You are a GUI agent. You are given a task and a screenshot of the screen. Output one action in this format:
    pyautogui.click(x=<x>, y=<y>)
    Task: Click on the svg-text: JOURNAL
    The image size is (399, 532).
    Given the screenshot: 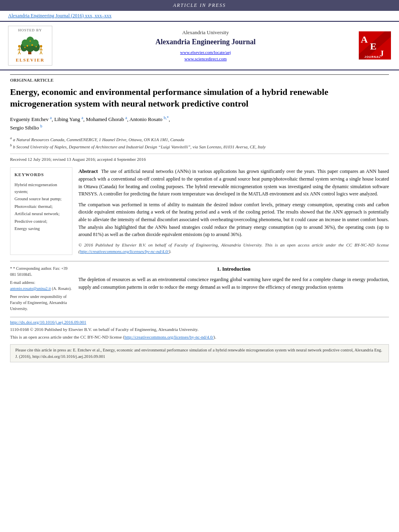 What is the action you would take?
    pyautogui.click(x=372, y=57)
    